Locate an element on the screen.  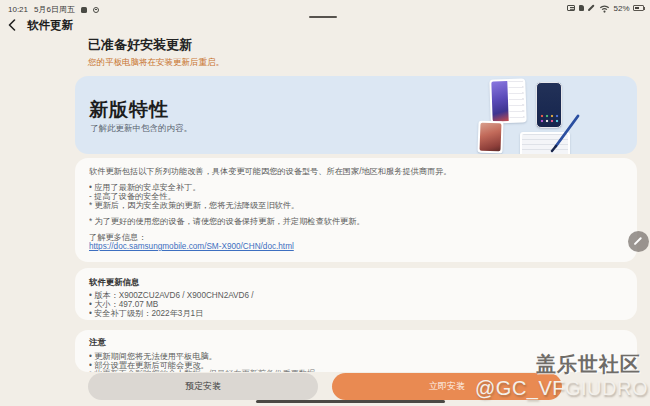
update-info-card: 软件更新信息 • 版本：X900ZCU2AVD6 / X900CHN2AVD6 … is located at coordinates (356, 294).